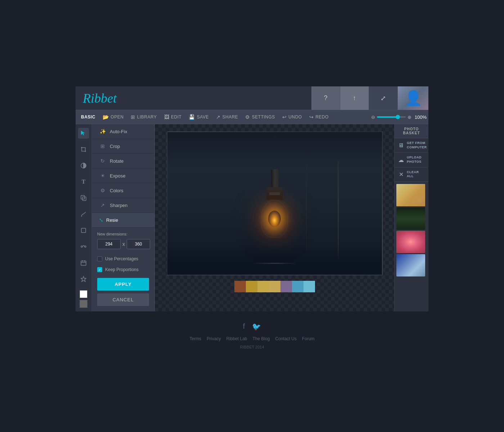 This screenshot has width=504, height=432. What do you see at coordinates (383, 98) in the screenshot?
I see `expand-button: ⤢` at bounding box center [383, 98].